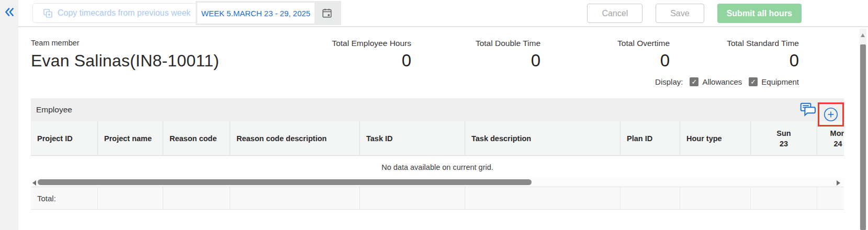 This screenshot has width=868, height=230. Describe the element at coordinates (285, 182) in the screenshot. I see `horizontal-scrollbar-thumb` at that location.